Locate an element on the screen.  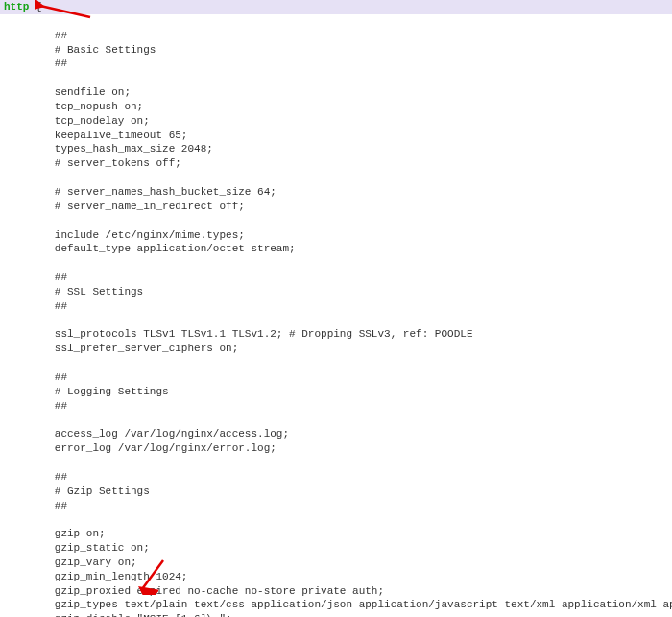
keyword-http: http is located at coordinates (16, 7).